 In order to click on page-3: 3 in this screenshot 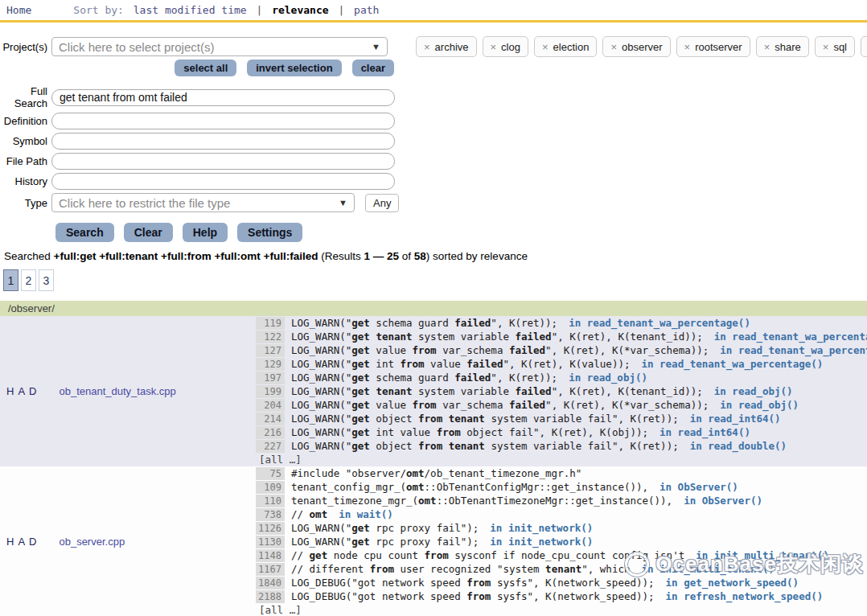, I will do `click(47, 280)`.